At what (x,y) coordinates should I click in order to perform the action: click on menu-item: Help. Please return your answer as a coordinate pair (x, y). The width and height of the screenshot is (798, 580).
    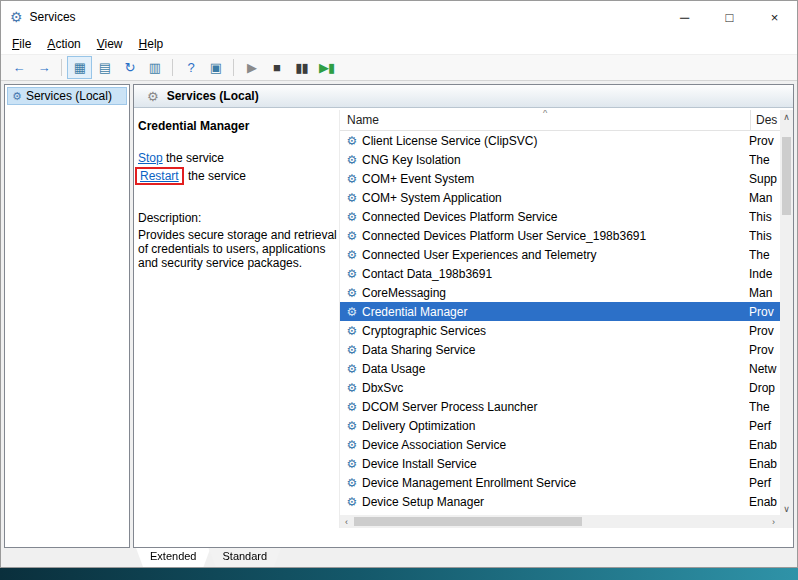
    Looking at the image, I should click on (152, 44).